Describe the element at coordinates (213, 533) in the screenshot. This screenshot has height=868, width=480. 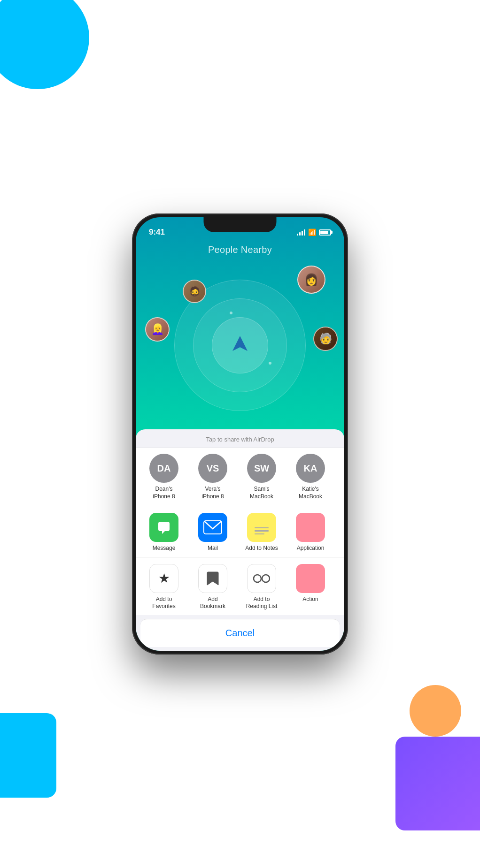
I see `app-item-mail: Mail` at that location.